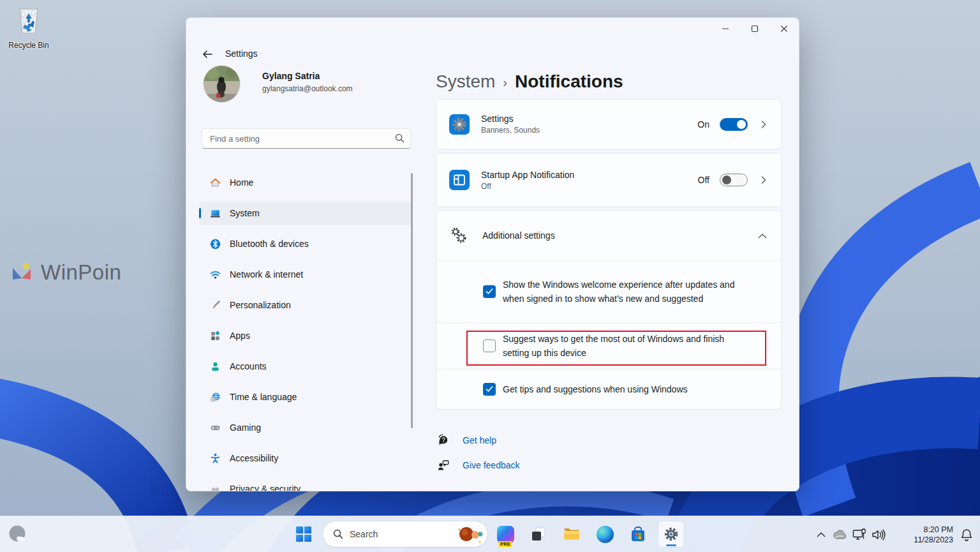  What do you see at coordinates (967, 535) in the screenshot?
I see `notification-center-button` at bounding box center [967, 535].